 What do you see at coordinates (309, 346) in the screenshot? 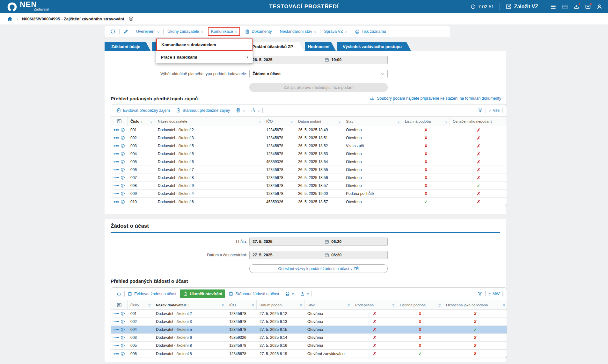
I see `table-row: 005 Dodavatel - školení 8 12345678 27. 5…` at bounding box center [309, 346].